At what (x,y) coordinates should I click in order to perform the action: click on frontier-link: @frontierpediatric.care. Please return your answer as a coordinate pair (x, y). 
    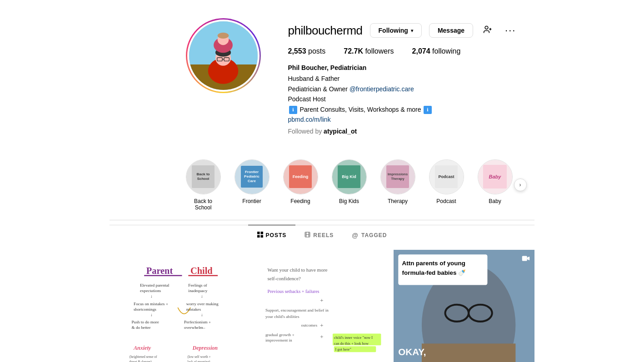
    Looking at the image, I should click on (382, 89).